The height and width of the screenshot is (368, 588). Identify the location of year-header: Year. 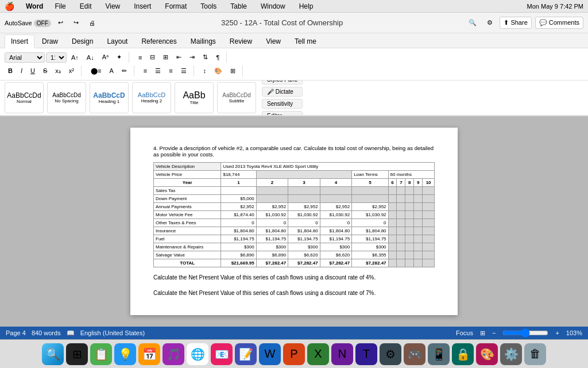
(187, 183).